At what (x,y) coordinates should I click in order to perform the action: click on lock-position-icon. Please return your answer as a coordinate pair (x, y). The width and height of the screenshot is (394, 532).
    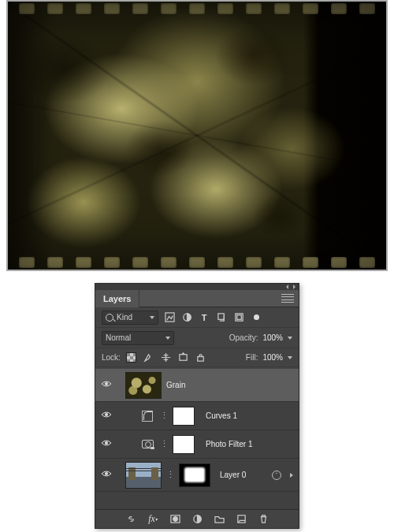
    Looking at the image, I should click on (166, 358).